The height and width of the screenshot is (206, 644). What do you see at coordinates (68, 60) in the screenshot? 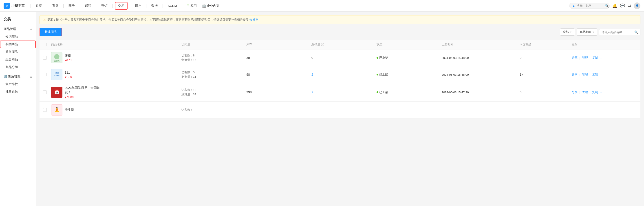
I see `row1-product-price: ¥0.01` at bounding box center [68, 60].